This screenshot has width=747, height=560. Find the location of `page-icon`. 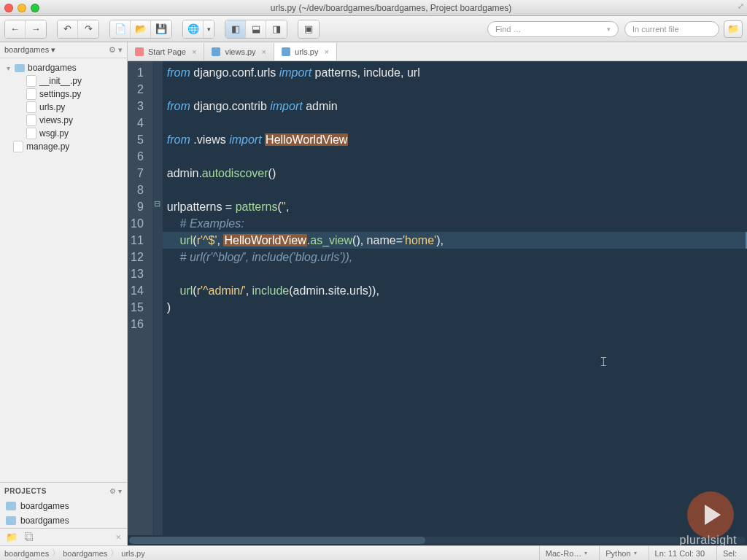

page-icon is located at coordinates (139, 52).